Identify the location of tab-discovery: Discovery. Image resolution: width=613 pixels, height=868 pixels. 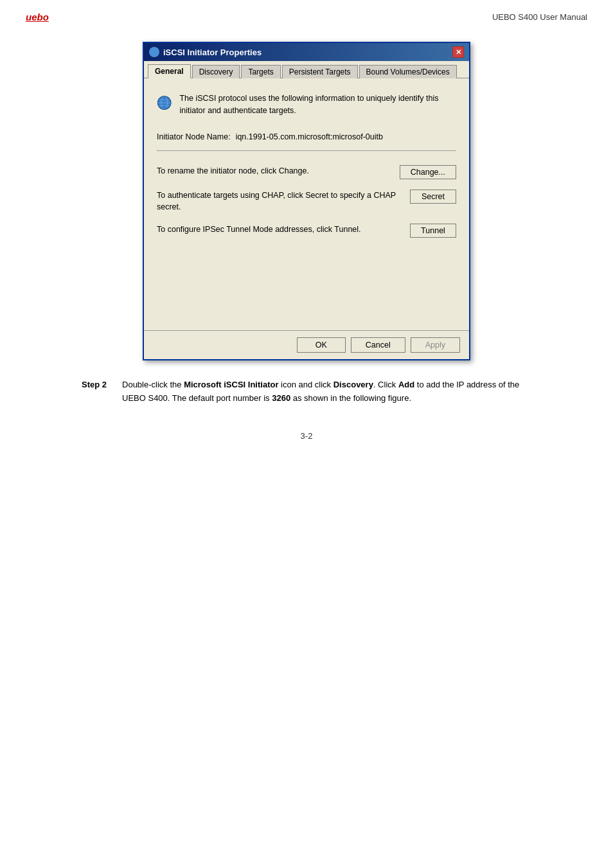
(216, 72).